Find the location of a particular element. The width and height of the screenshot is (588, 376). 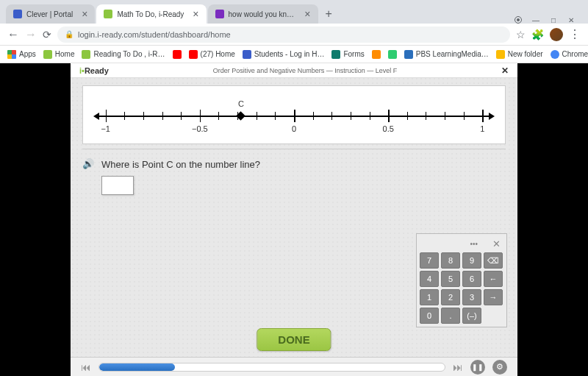

key-9: 9 is located at coordinates (472, 260).